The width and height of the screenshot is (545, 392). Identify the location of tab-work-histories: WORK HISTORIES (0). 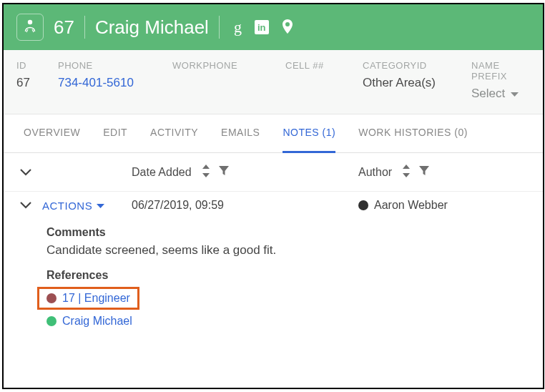
(413, 134).